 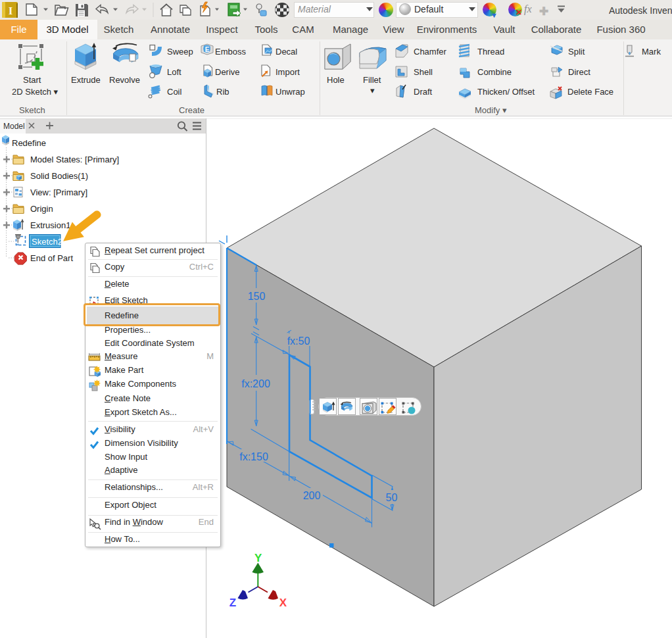 What do you see at coordinates (258, 558) in the screenshot?
I see `svg-text: Y` at bounding box center [258, 558].